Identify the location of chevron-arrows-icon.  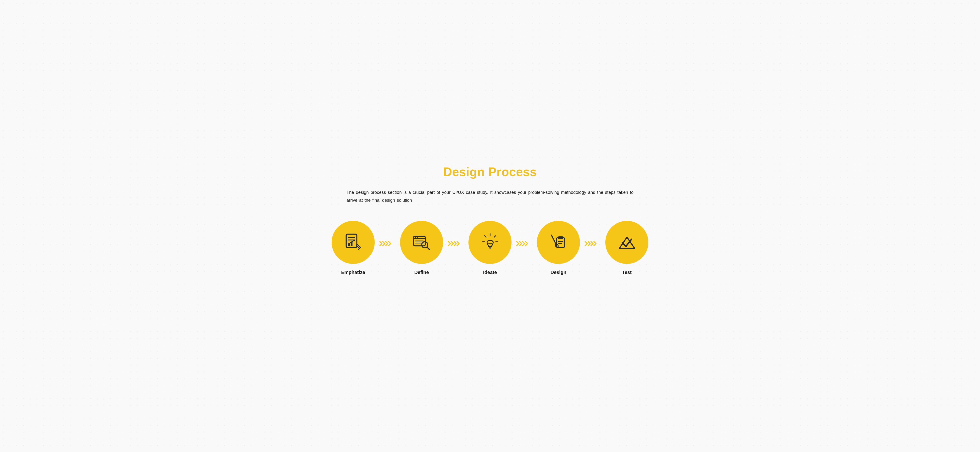
(387, 244).